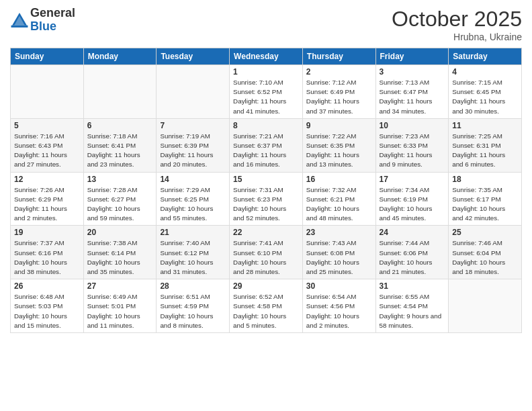 This screenshot has width=532, height=411. I want to click on day-number: 10, so click(412, 126).